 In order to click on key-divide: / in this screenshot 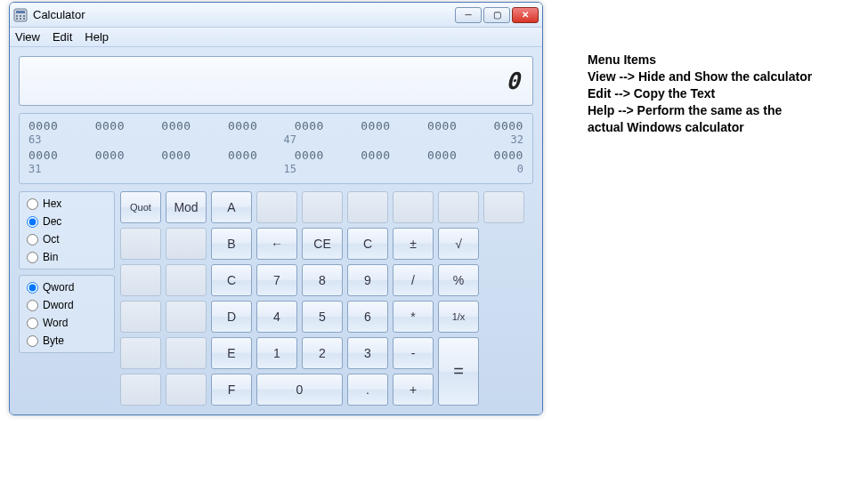, I will do `click(413, 280)`.